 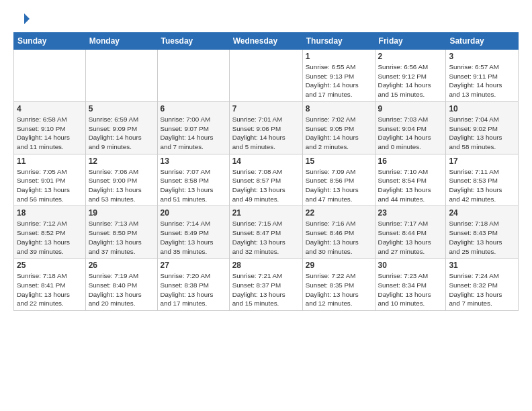 What do you see at coordinates (193, 232) in the screenshot?
I see `calendar-cell: 20Sunrise: 7:14 AM Sunset: 8:49 PM Dayli…` at bounding box center [193, 232].